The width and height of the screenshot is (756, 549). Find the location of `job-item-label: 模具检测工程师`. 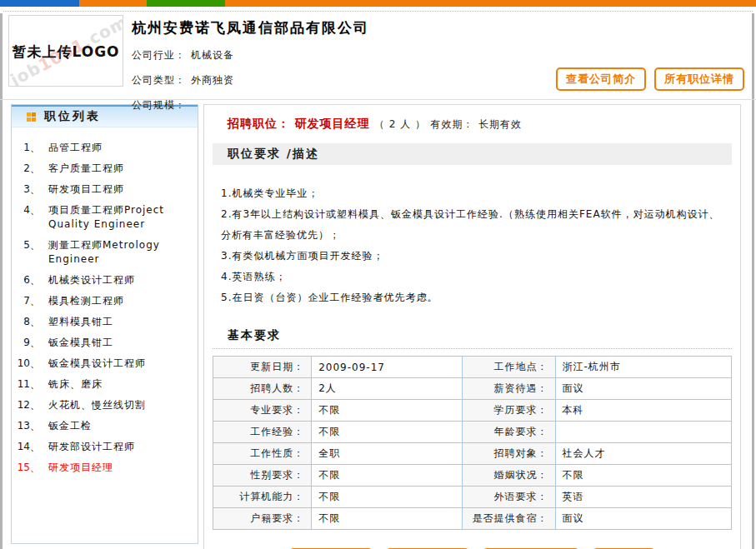

job-item-label: 模具检测工程师 is located at coordinates (120, 302).